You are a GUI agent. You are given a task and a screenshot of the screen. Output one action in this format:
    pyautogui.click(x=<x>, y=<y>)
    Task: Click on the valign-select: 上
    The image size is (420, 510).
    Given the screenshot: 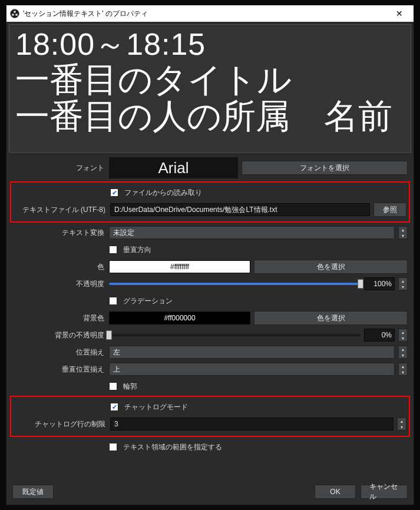 What is the action you would take?
    pyautogui.click(x=252, y=369)
    